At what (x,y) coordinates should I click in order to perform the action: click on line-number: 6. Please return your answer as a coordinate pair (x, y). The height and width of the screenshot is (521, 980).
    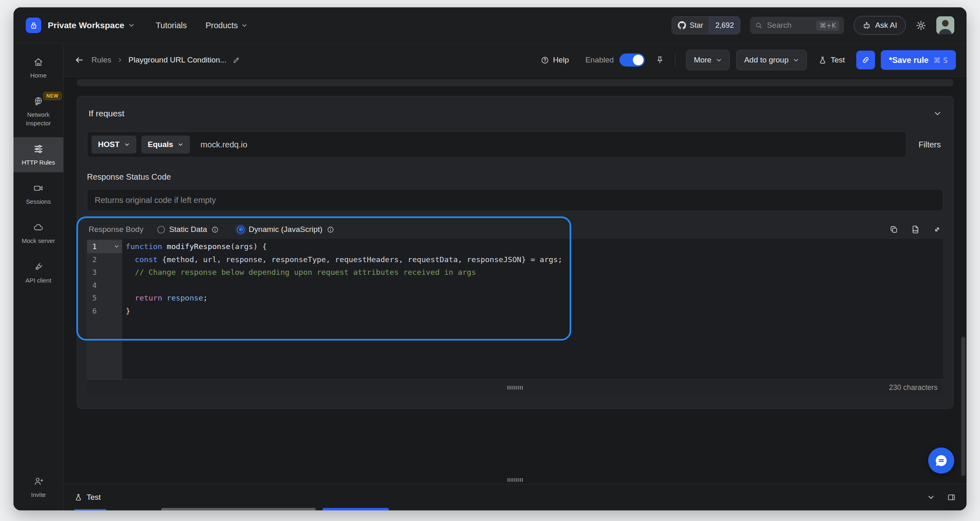
    Looking at the image, I should click on (105, 311).